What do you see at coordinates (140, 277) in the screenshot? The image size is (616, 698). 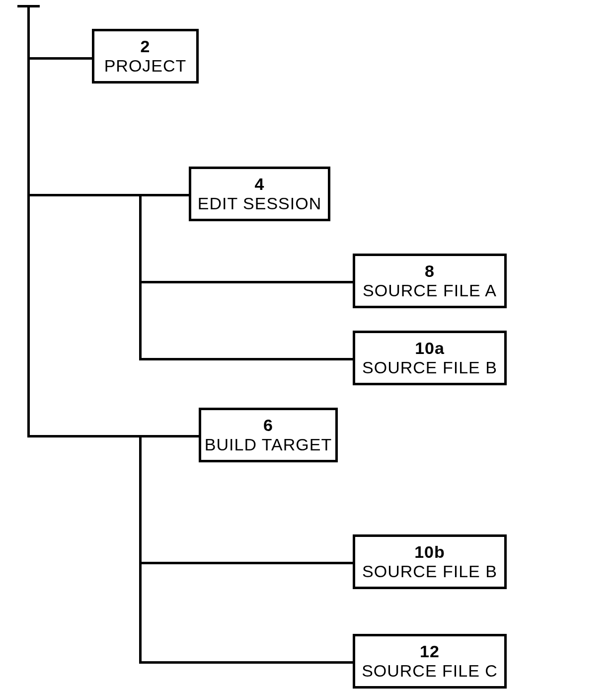 I see `edit-session-branch-line` at bounding box center [140, 277].